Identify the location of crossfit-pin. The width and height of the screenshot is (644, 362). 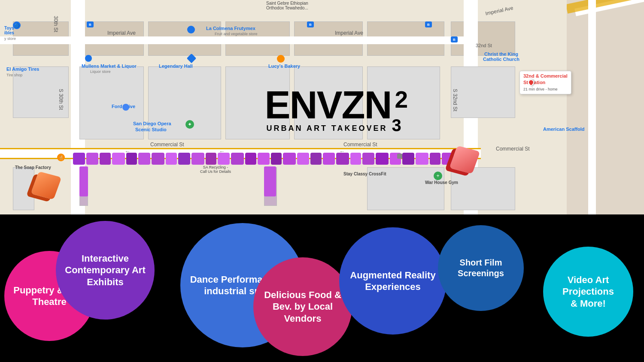
(400, 156).